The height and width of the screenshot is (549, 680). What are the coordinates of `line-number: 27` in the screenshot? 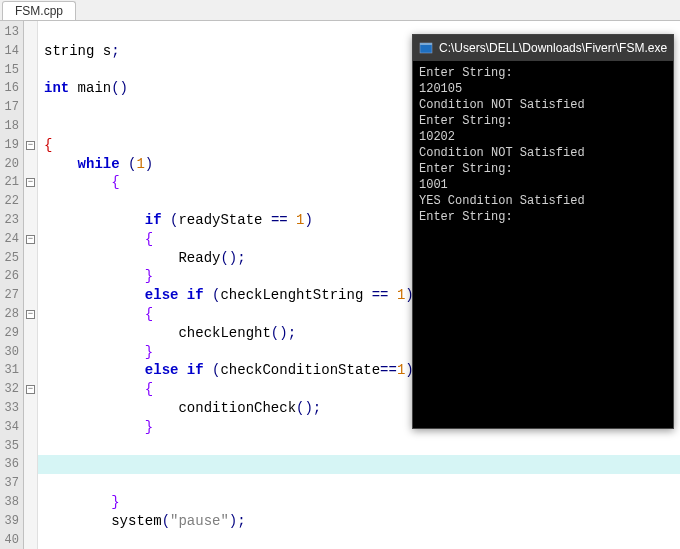 It's located at (12, 296).